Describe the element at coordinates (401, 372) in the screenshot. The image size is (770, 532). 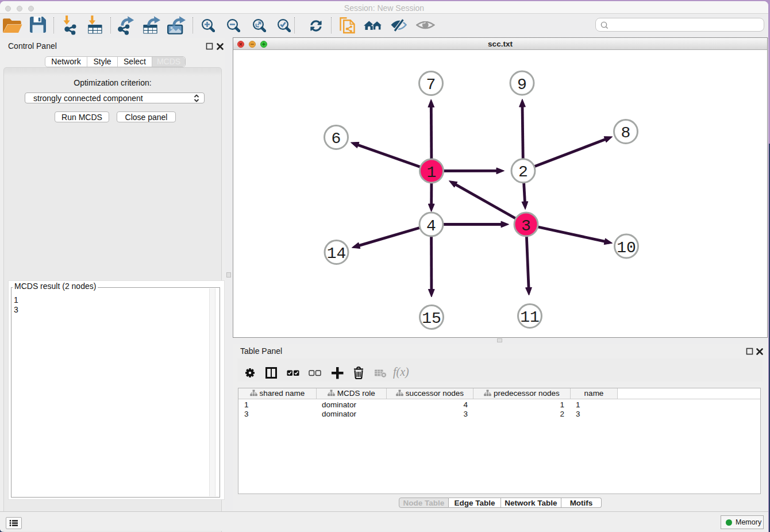
I see `svg-text: f(x)` at that location.